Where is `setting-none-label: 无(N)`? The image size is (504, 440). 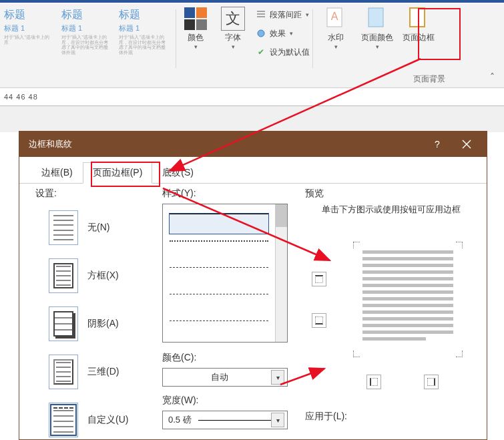 setting-none-label: 无(N) is located at coordinates (99, 228).